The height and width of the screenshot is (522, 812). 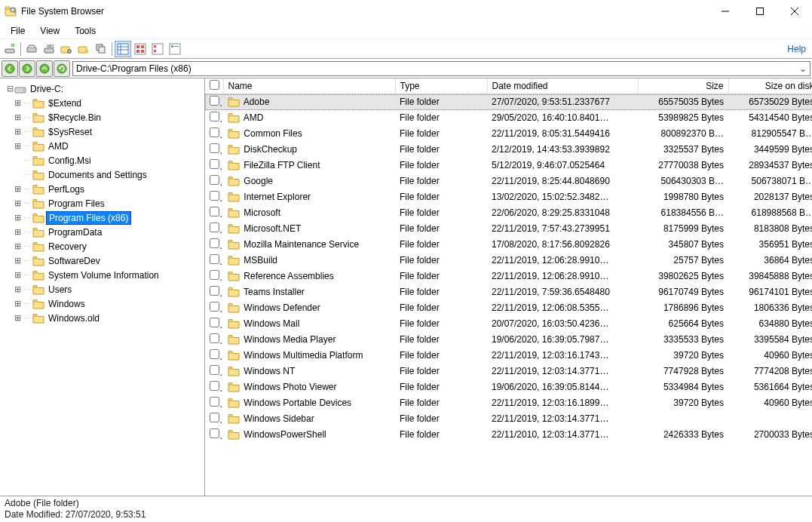 What do you see at coordinates (442, 69) in the screenshot?
I see `path-combobox: Drive-C:\Program Files (x86) ⌄` at bounding box center [442, 69].